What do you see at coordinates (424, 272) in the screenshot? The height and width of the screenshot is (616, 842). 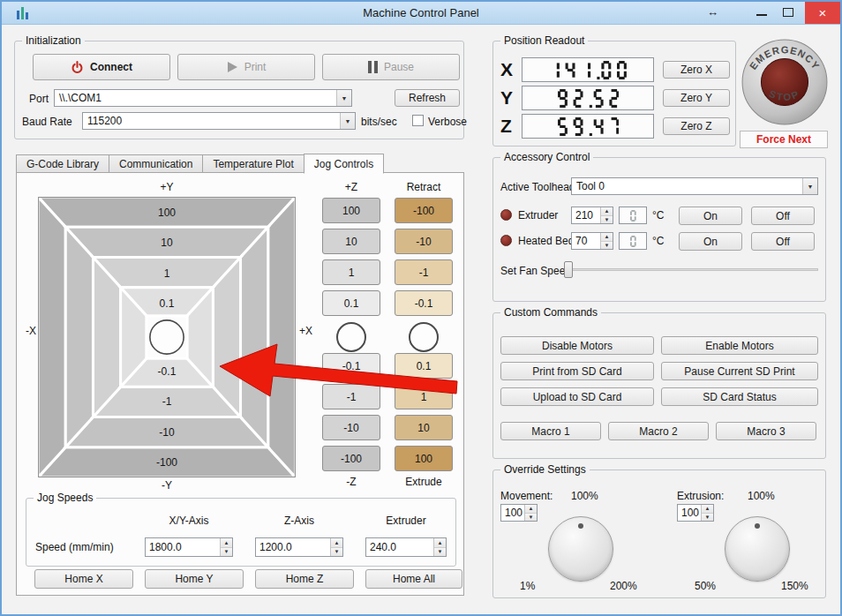 I see `jog-e-retract-1-button: -1` at bounding box center [424, 272].